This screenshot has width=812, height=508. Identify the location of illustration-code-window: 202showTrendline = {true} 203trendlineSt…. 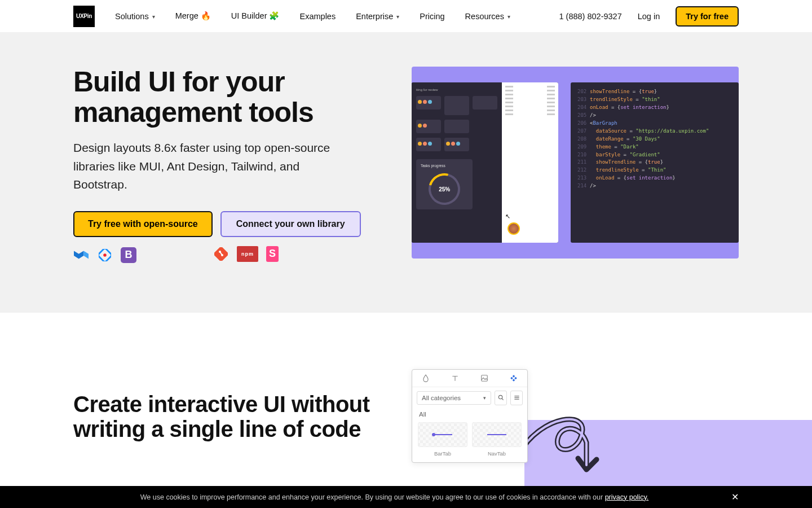
(655, 163).